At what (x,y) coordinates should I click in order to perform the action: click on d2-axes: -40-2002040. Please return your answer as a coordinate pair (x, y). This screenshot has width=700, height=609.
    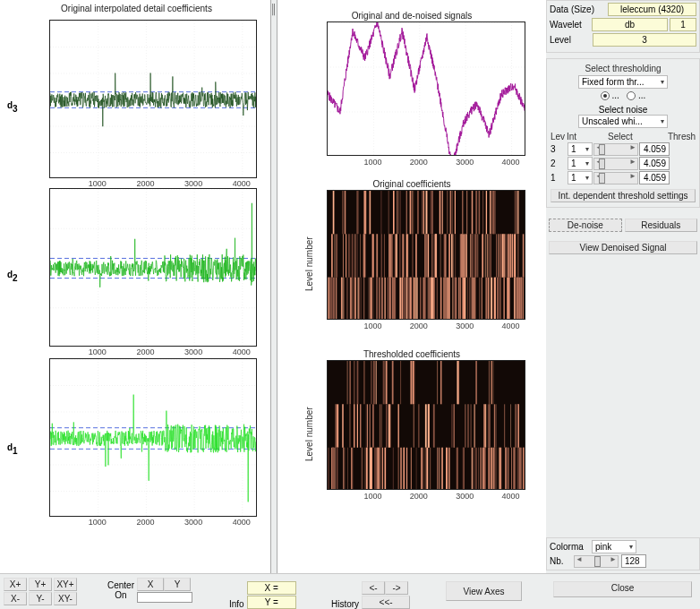
    Looking at the image, I should click on (153, 267).